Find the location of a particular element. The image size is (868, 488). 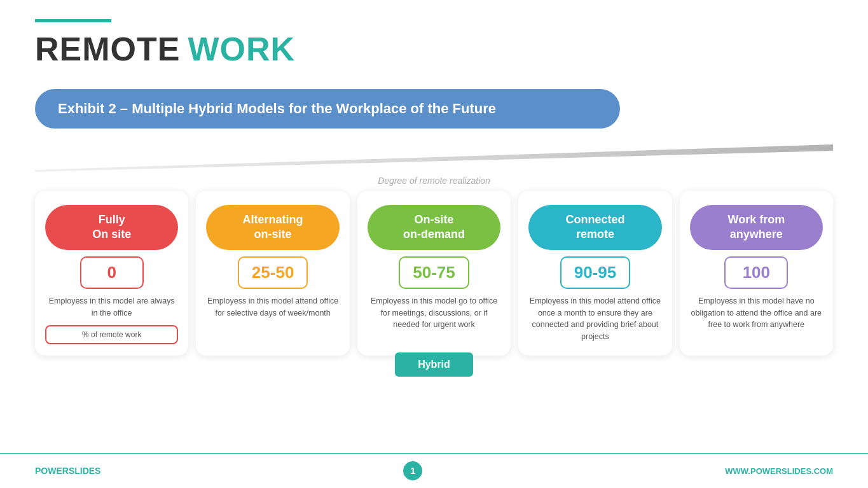

brand-label: POWERSLIDES is located at coordinates (67, 471).